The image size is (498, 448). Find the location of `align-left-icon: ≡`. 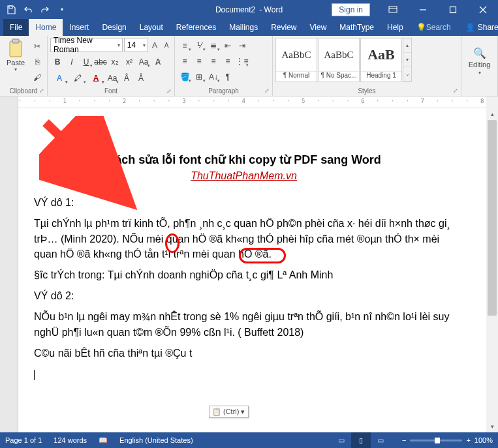

align-left-icon: ≡ is located at coordinates (185, 61).